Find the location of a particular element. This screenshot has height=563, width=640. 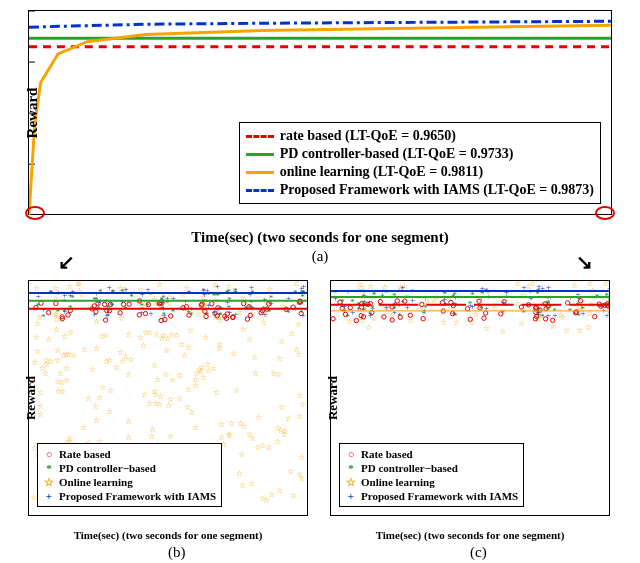

legend-b-item-3: Proposed Framework with IAMS is located at coordinates (138, 496).